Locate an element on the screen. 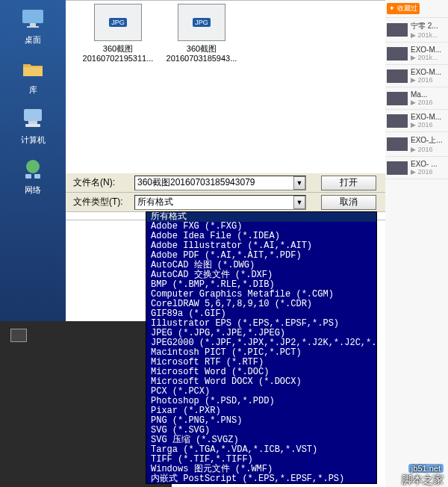 The width and height of the screenshot is (448, 487). place-network: 网络 is located at coordinates (33, 176).